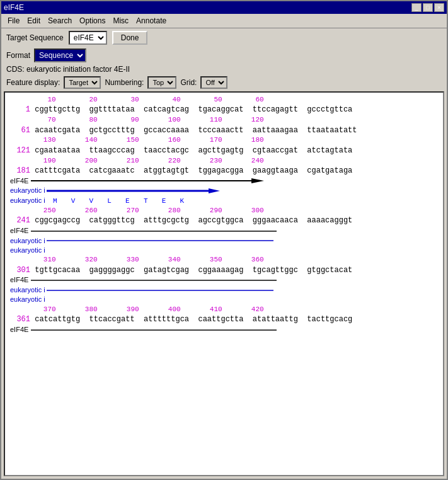  Describe the element at coordinates (14, 8) in the screenshot. I see `window-title: eIF4E` at that location.